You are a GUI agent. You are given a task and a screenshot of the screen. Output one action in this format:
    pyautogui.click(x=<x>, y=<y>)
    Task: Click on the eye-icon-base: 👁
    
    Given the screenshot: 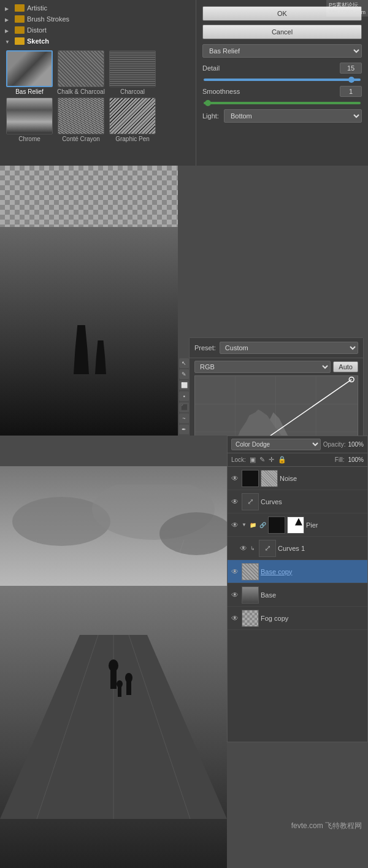 What is the action you would take?
    pyautogui.click(x=235, y=595)
    